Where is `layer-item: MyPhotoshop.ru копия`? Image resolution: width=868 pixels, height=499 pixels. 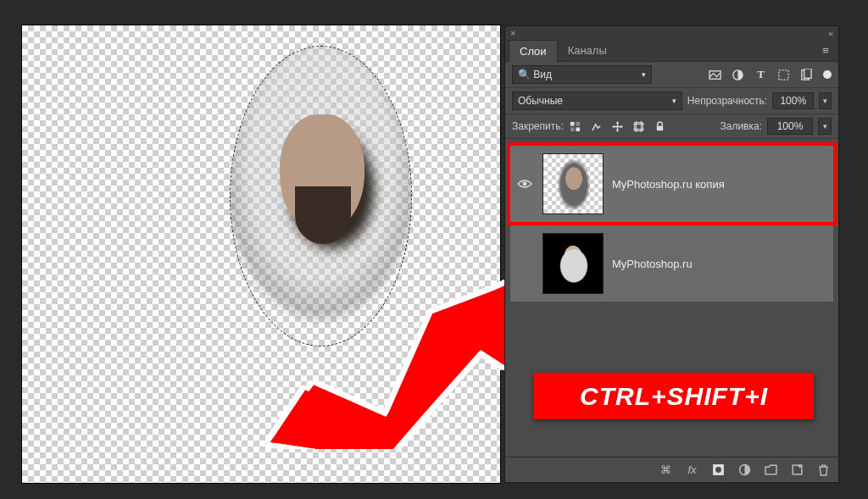 layer-item: MyPhotoshop.ru копия is located at coordinates (671, 184).